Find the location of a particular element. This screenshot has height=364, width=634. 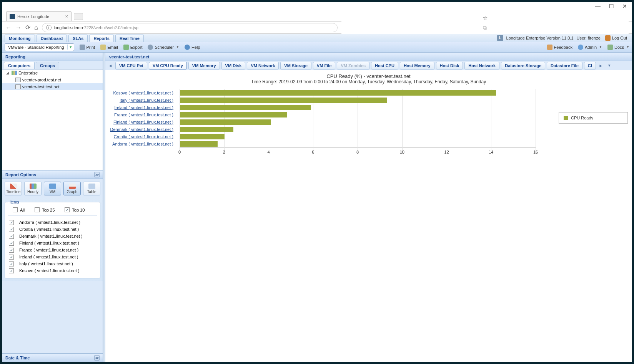

extension-icon: ⧉ is located at coordinates (485, 28).